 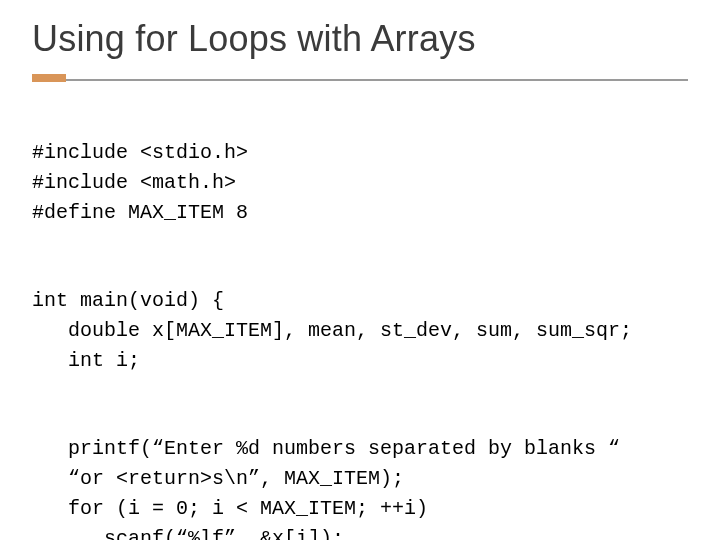 I want to click on rule-line, so click(x=377, y=80).